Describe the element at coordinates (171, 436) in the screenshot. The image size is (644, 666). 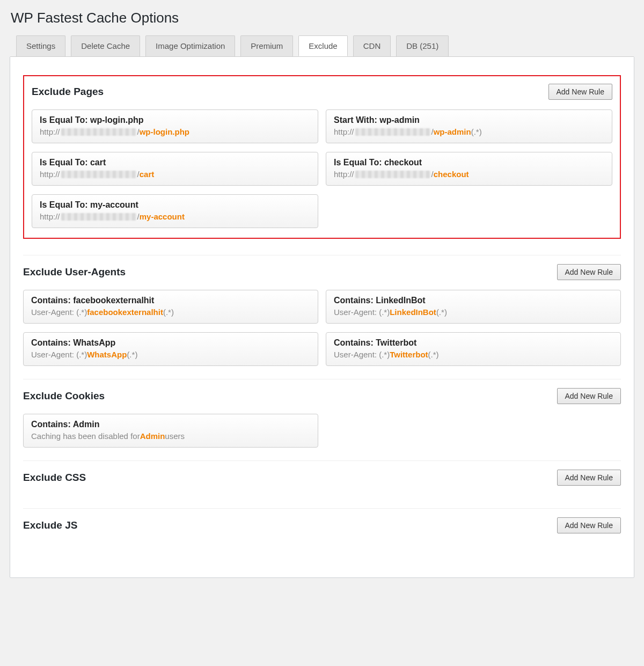
I see `rule-exclude-cookies-0-subtitle: Caching has been disabled for Admin user…` at that location.